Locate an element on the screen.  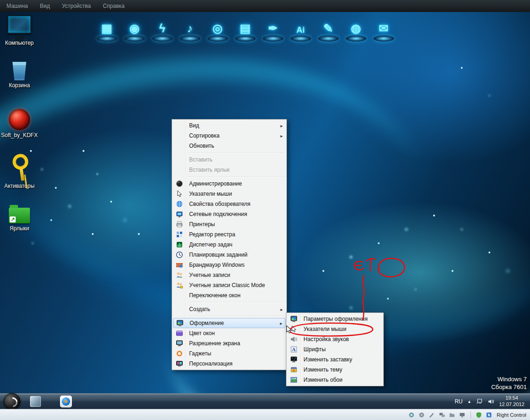
menu-item-label: Учетные записи Classic Mode is located at coordinates (227, 285).